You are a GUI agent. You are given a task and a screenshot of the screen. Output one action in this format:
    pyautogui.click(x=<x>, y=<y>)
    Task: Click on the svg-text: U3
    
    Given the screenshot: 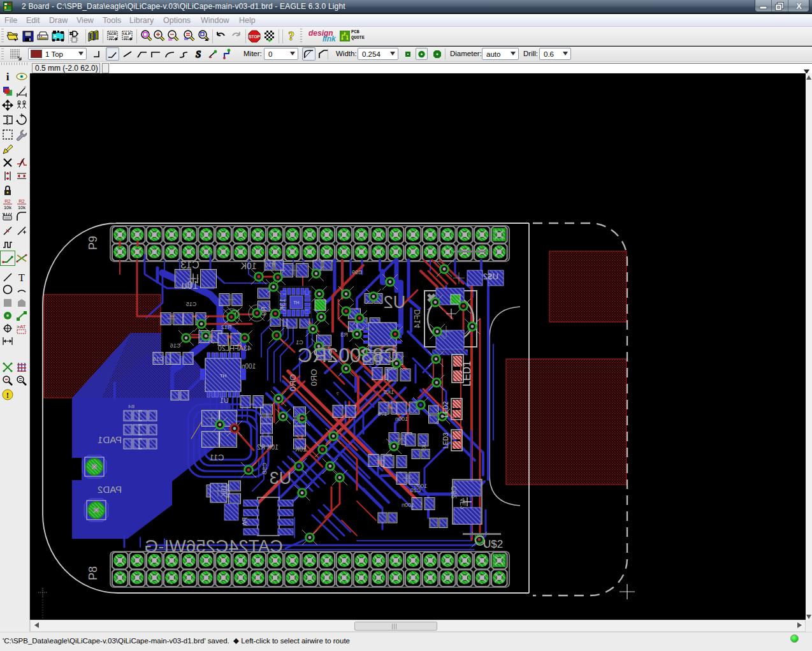 What is the action you would take?
    pyautogui.click(x=280, y=478)
    